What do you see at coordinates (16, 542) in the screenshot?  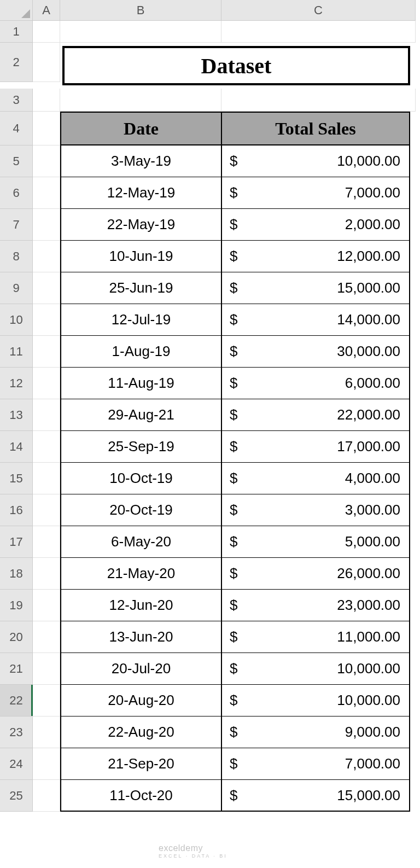 I see `row-header-17: 17` at bounding box center [16, 542].